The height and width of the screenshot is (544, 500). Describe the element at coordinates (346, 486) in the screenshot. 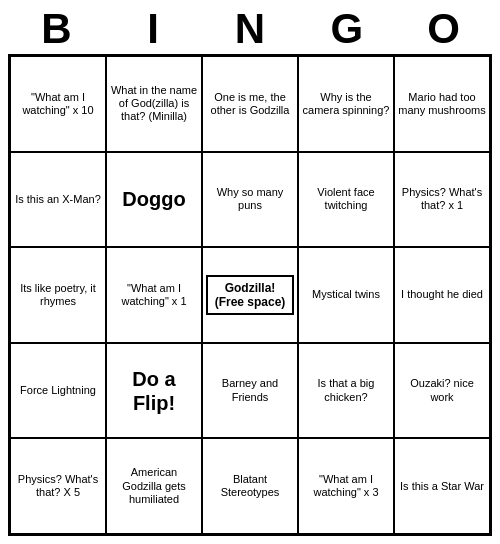

I see `bingo-cell-23: "What am I watching" x 3` at that location.